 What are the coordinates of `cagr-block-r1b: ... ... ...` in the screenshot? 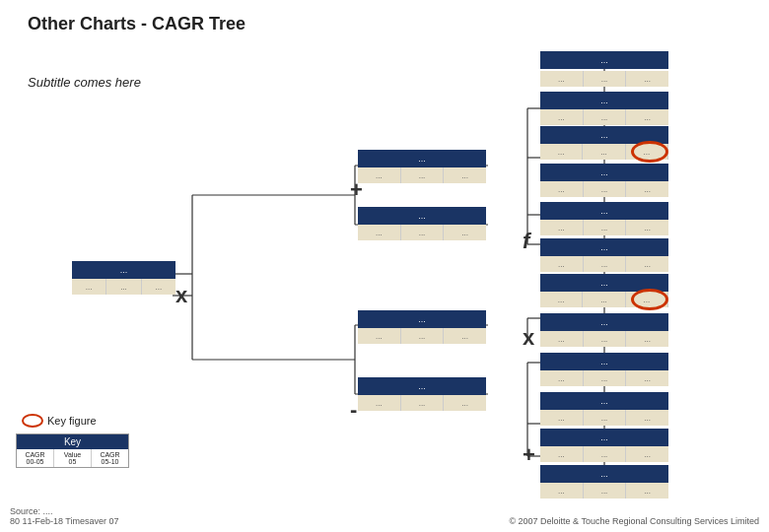 It's located at (604, 79).